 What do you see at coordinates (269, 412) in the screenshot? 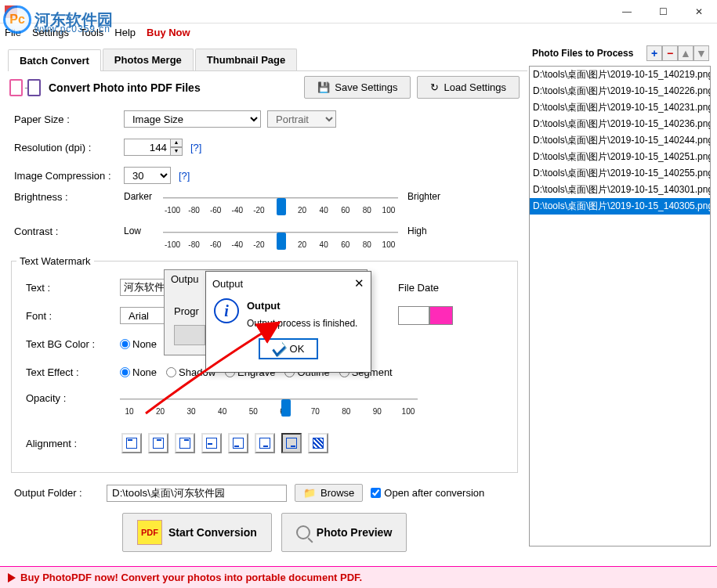
I see `opacity-ticks: 102030405060708090100` at bounding box center [269, 412].